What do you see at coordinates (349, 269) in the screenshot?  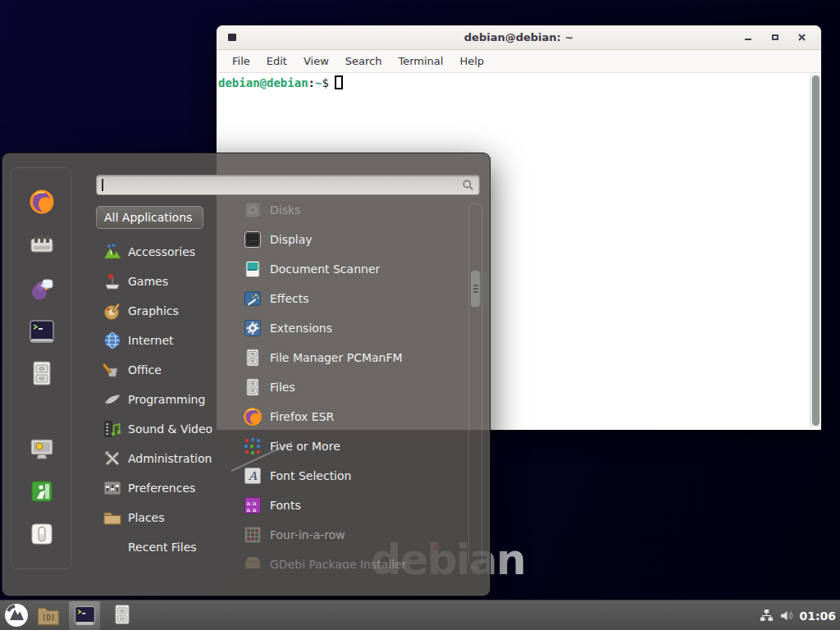 I see `app-document-scanner: Document Scanner` at bounding box center [349, 269].